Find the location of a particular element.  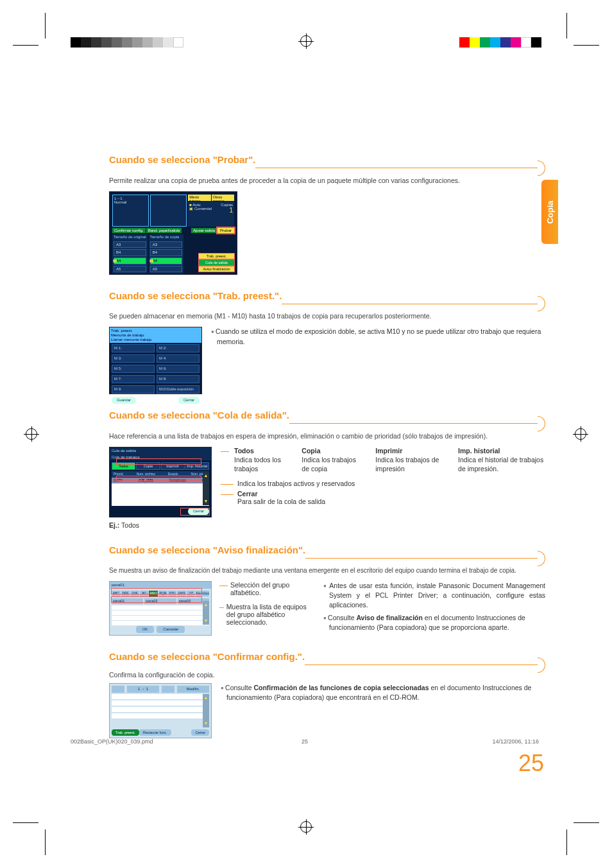

section-desc: Confirma la configuración de copia. is located at coordinates (327, 675).